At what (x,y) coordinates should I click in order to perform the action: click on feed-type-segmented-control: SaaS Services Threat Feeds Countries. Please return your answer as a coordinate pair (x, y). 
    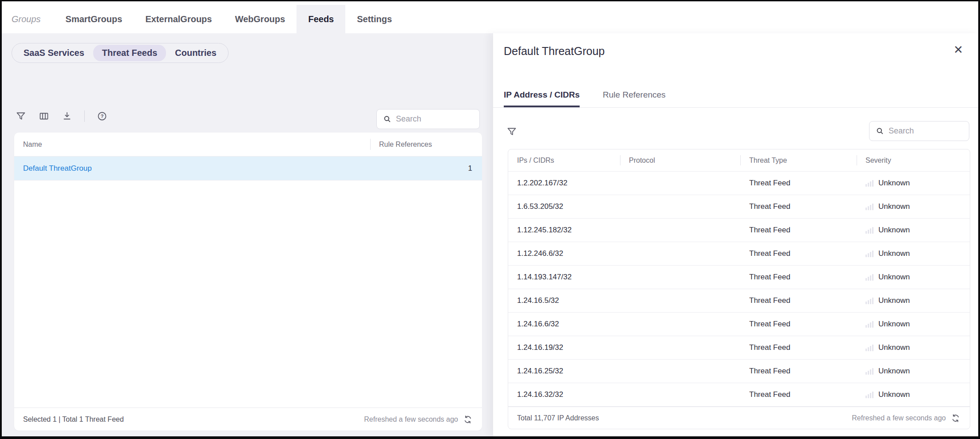
    Looking at the image, I should click on (120, 53).